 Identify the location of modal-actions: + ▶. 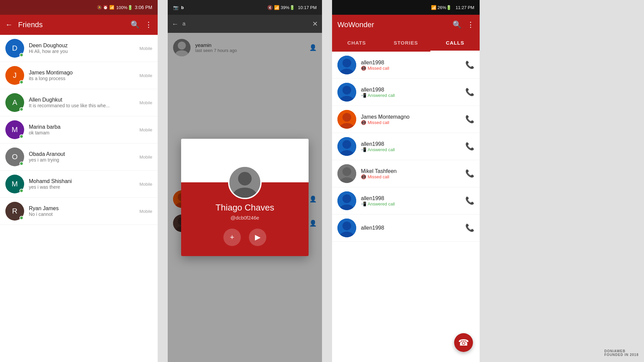
(245, 237).